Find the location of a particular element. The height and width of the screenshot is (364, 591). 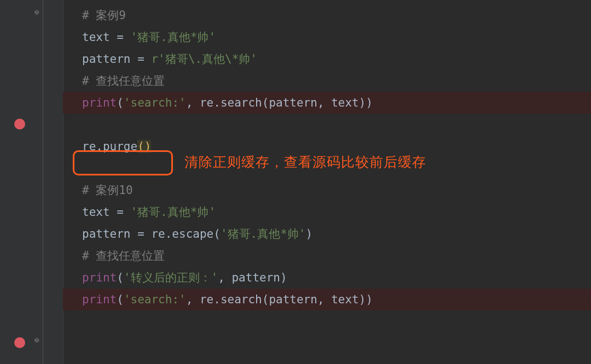

call-expr: = re.escape( is located at coordinates (176, 234).